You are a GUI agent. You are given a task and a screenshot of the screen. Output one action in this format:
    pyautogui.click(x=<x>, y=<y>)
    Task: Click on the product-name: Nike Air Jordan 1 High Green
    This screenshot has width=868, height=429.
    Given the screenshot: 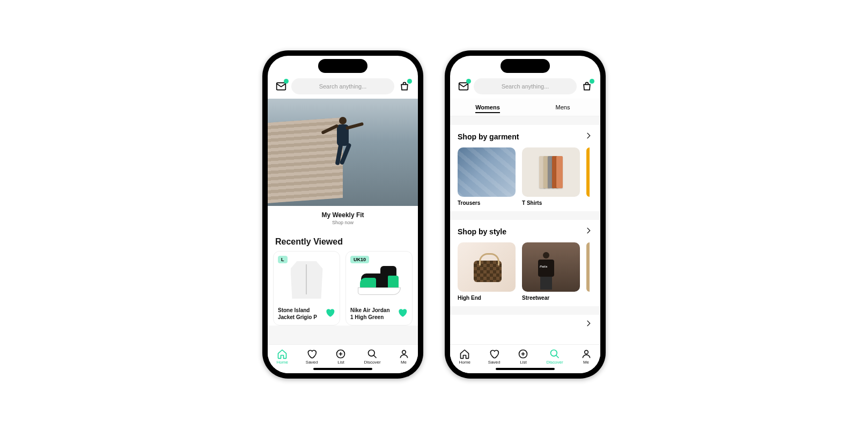 What is the action you would take?
    pyautogui.click(x=372, y=314)
    